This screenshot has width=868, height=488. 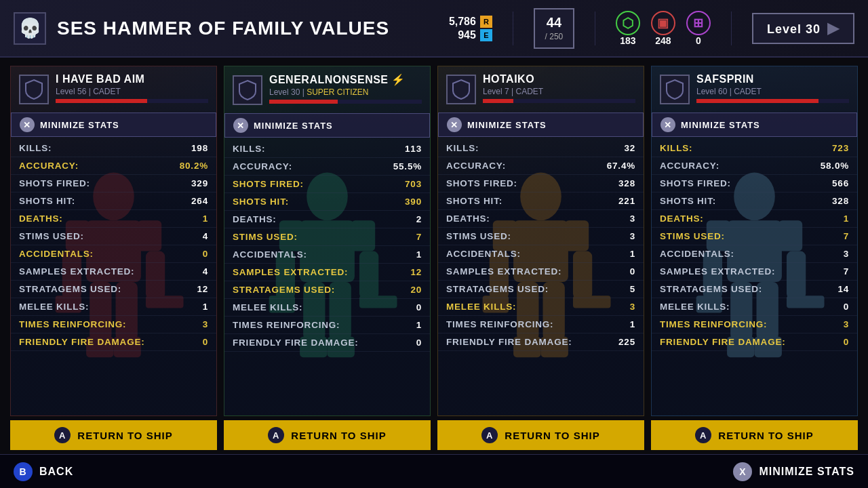 What do you see at coordinates (467, 35) in the screenshot?
I see `medals-value: 945` at bounding box center [467, 35].